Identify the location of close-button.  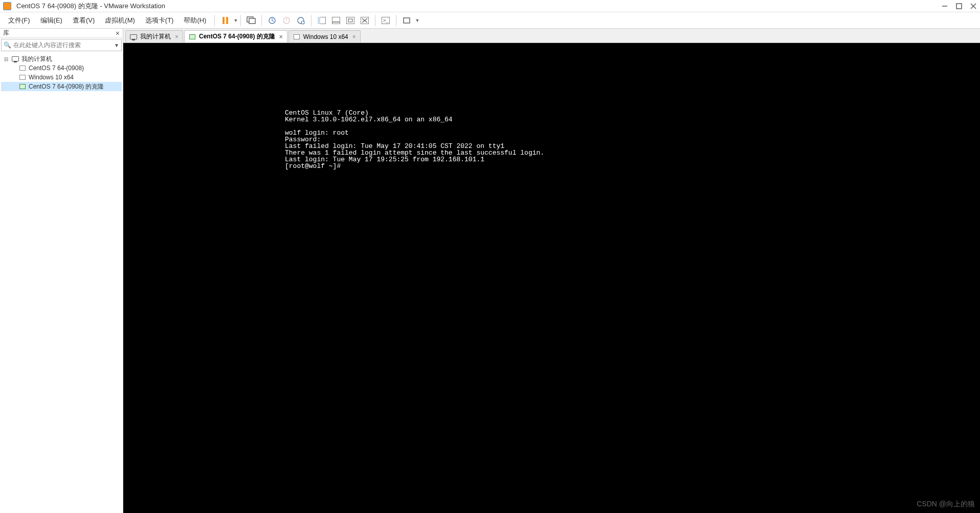
(973, 6).